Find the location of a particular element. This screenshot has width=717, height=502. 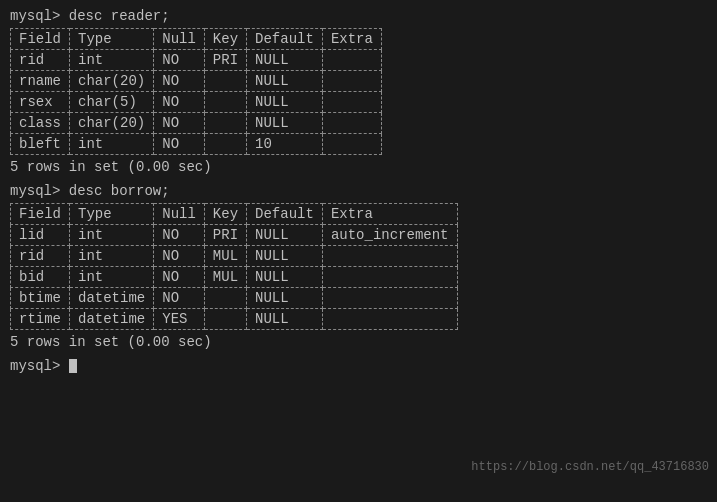

prompt-2: mysql> desc borrow; is located at coordinates (358, 191).